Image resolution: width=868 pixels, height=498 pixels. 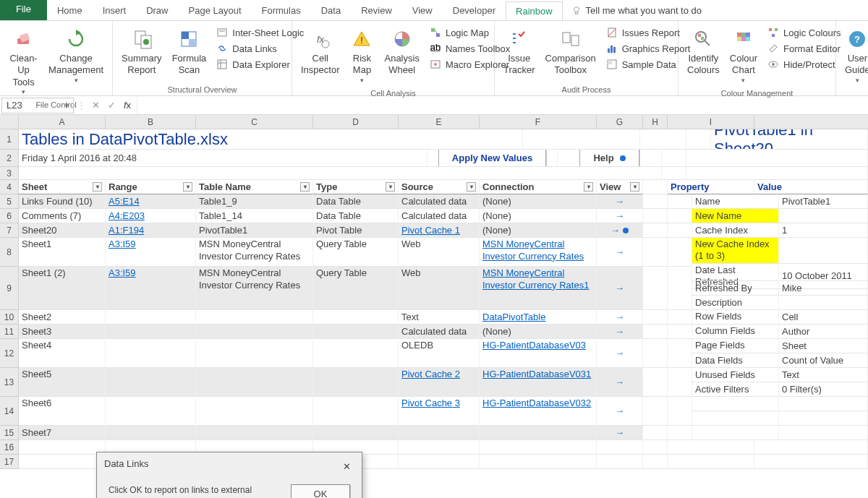 I want to click on col-b: B, so click(x=150, y=122).